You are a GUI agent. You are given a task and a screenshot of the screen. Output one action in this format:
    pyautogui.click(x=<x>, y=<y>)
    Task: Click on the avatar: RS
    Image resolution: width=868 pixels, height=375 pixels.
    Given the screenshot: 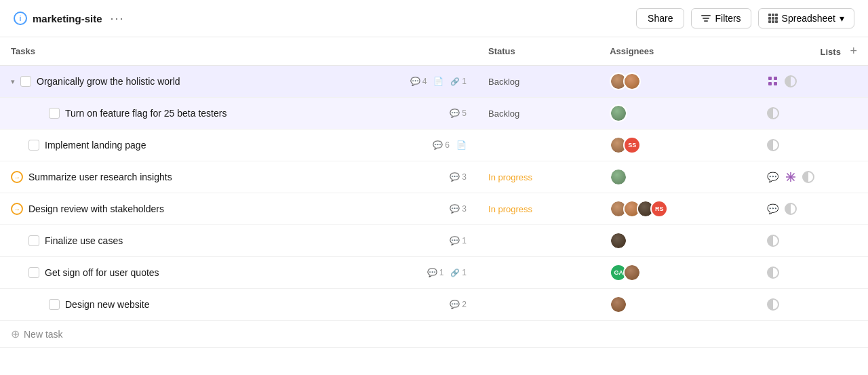 What is the action you would take?
    pyautogui.click(x=659, y=209)
    